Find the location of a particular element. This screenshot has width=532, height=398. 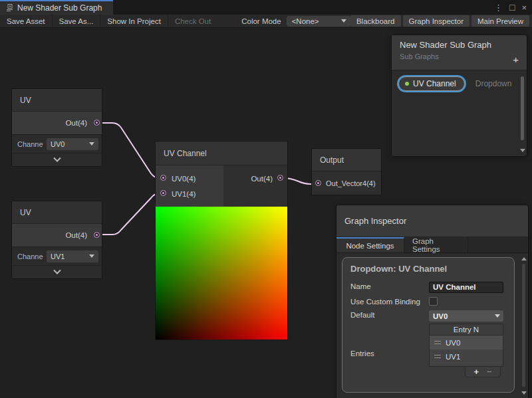

channel-dropdown: UV0 is located at coordinates (72, 144).